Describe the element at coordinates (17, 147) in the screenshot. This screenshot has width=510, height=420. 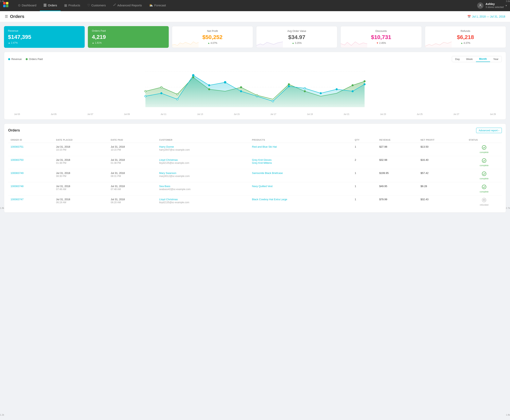
I see `order-id-link: 100083751` at that location.